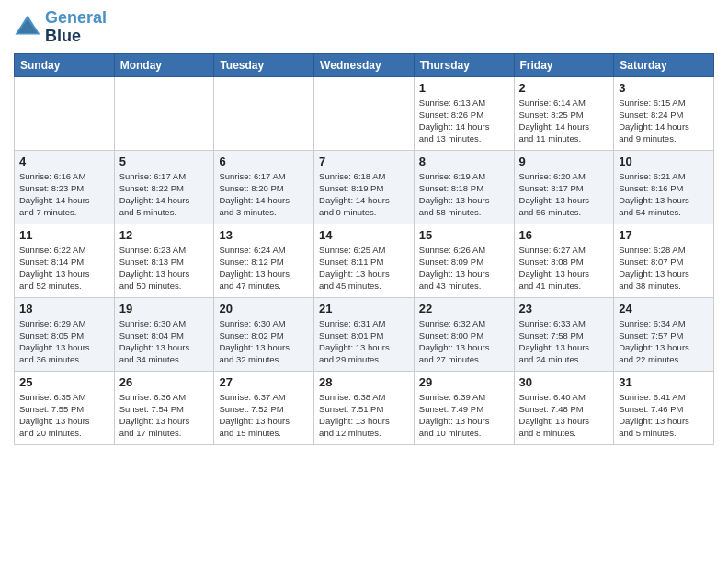  I want to click on calendar-week-row: 11Sunrise: 6:22 AM Sunset: 8:14 PM Dayli…, so click(364, 260).